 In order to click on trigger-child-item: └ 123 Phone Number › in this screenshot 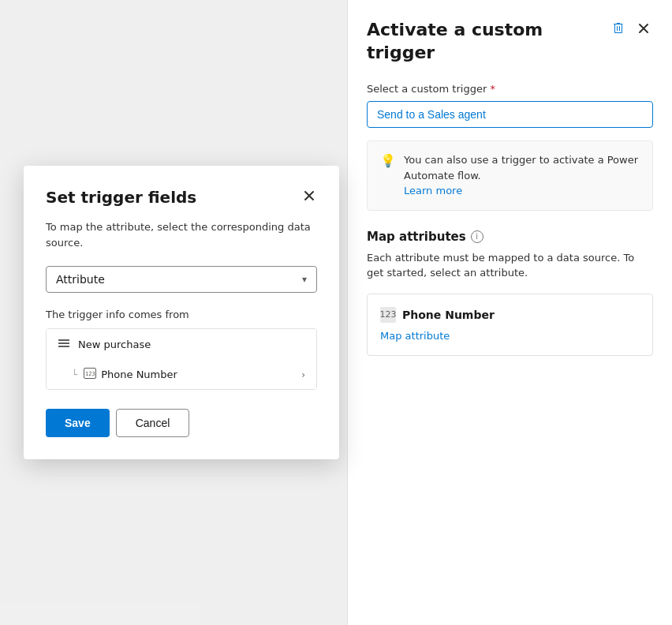, I will do `click(181, 374)`.